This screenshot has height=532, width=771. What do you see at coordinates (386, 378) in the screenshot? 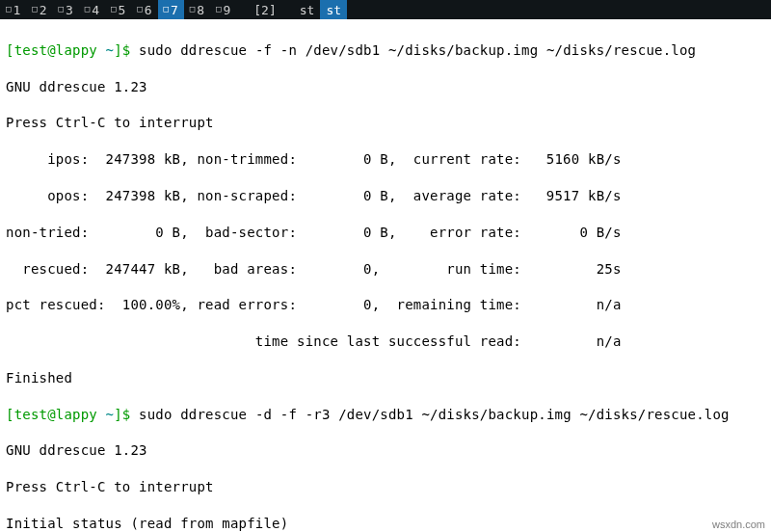
I see `output-line: Finished` at bounding box center [386, 378].